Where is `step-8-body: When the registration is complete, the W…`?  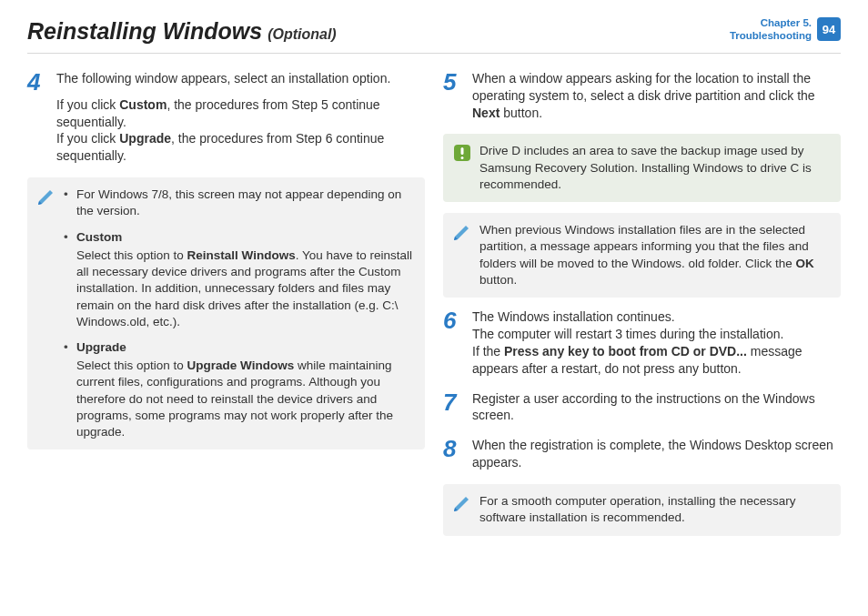 step-8-body: When the registration is complete, the W… is located at coordinates (657, 454).